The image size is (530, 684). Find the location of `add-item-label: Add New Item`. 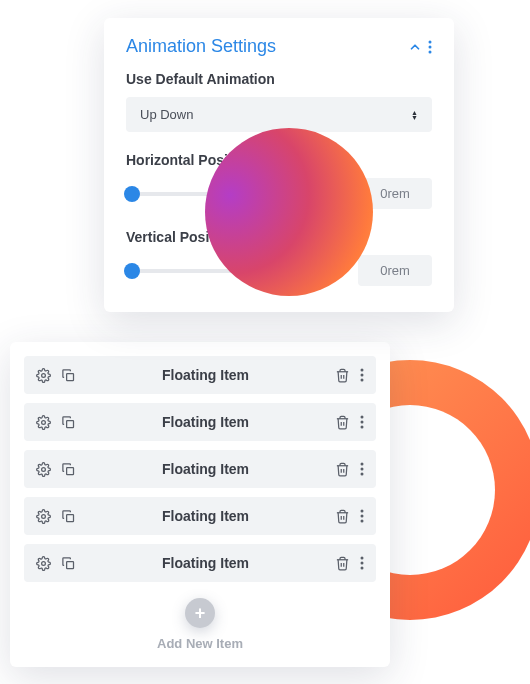

add-item-label: Add New Item is located at coordinates (200, 644).